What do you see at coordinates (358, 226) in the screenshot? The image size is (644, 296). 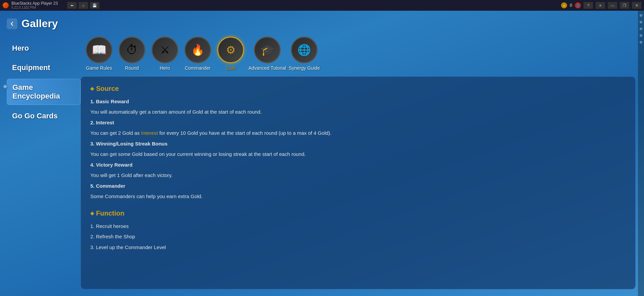 I see `function-item-1: 1. Recruit heroes` at bounding box center [358, 226].